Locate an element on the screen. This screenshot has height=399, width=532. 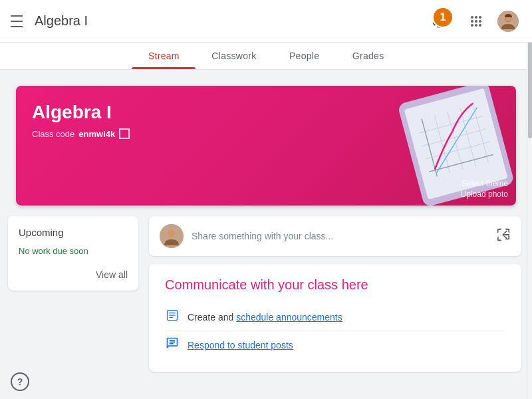
communicate-item-announcements: Create and schedule announcements is located at coordinates (335, 317).